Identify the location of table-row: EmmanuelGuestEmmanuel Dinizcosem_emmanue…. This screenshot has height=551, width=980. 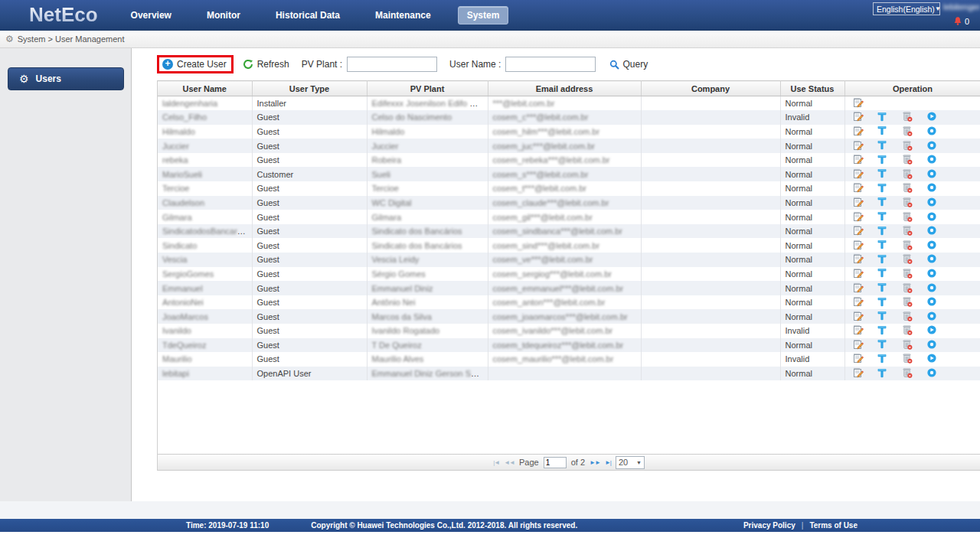
(569, 288).